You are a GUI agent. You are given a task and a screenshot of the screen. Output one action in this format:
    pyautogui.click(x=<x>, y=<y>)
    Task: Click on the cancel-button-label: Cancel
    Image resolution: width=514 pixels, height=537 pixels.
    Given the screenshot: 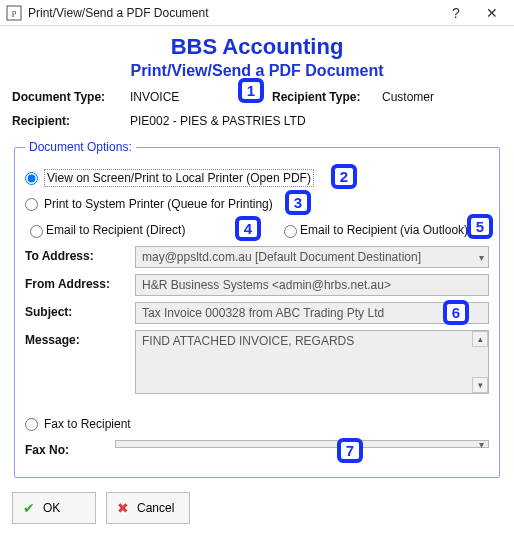 What is the action you would take?
    pyautogui.click(x=156, y=508)
    